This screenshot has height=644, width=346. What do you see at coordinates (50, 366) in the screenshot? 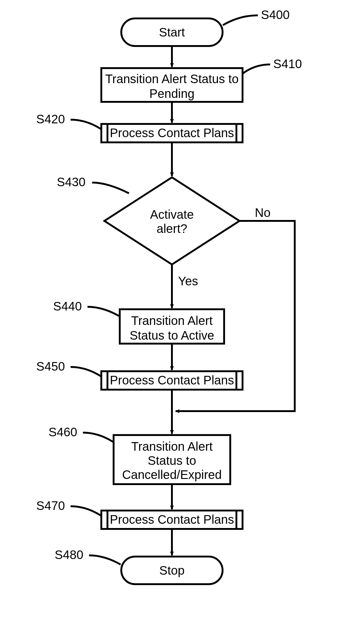
I see `svg-text: S450` at bounding box center [50, 366].